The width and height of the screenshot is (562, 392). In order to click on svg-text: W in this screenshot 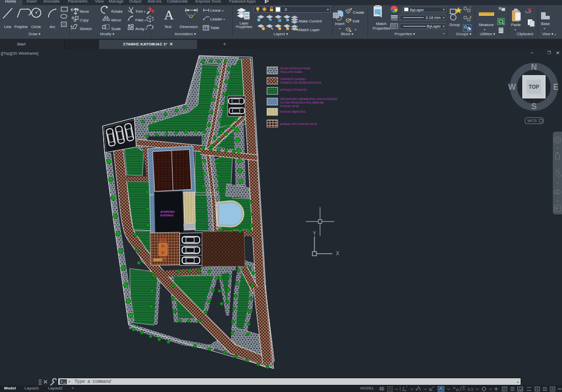, I will do `click(512, 87)`.